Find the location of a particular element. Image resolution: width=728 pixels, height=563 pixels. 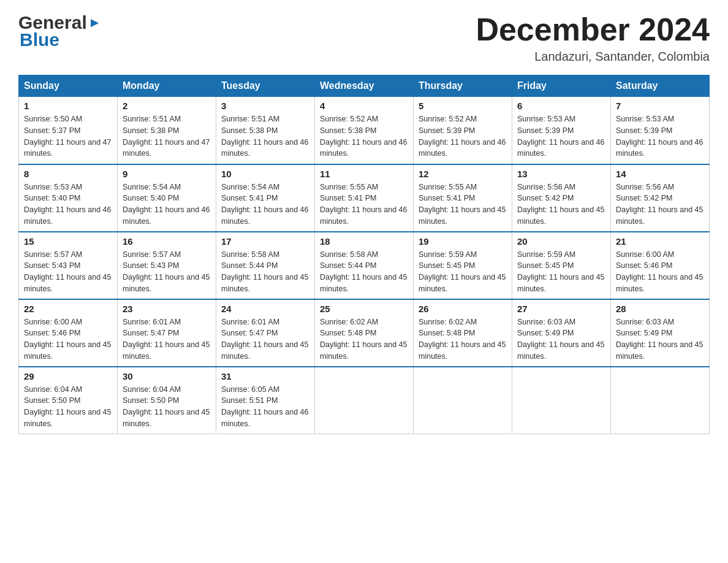

day-number: 21 is located at coordinates (660, 242).